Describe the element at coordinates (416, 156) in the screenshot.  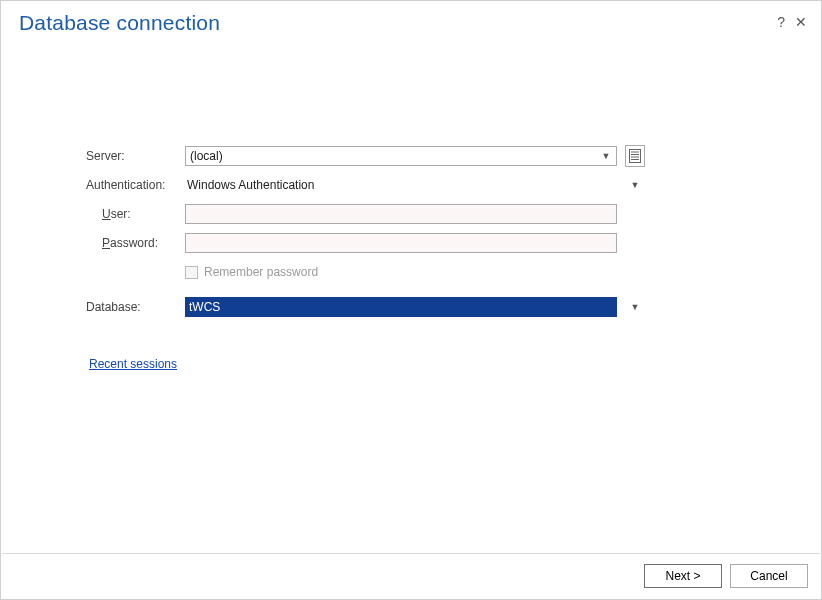
I see `server-row: Server: (local) ▼` at that location.